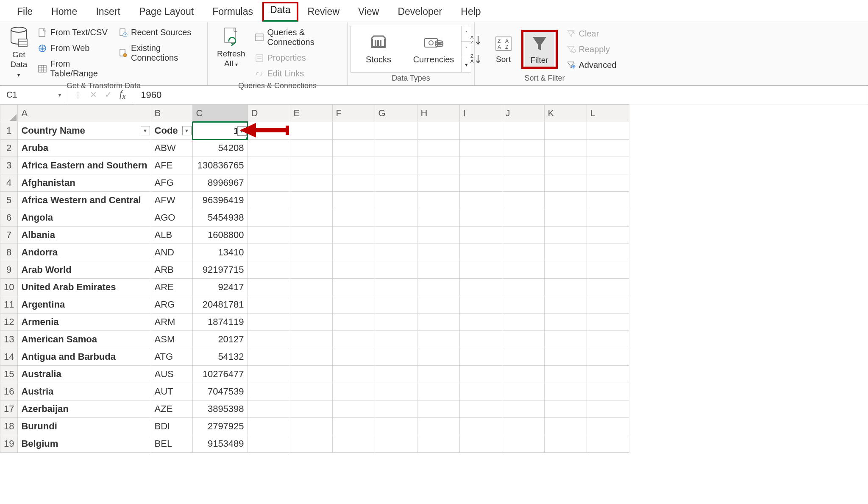 This screenshot has height=504, width=868. I want to click on tab-data: Data, so click(281, 12).